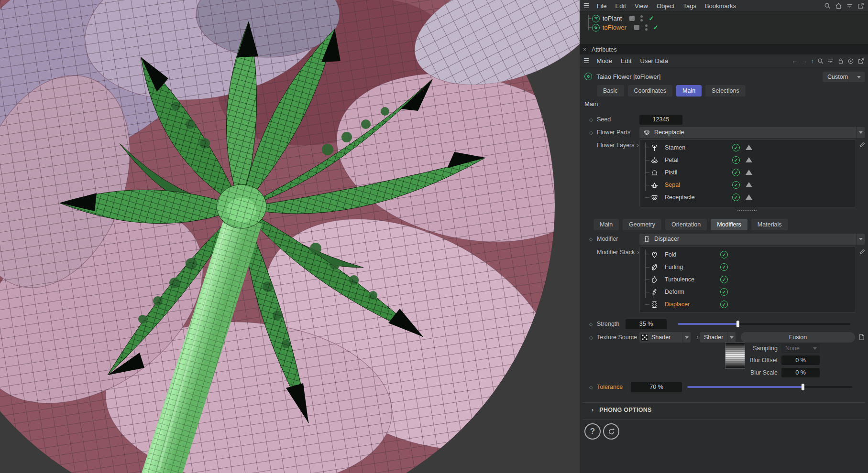 This screenshot has height=473, width=868. I want to click on shader-link-dropdown: Shader, so click(718, 337).